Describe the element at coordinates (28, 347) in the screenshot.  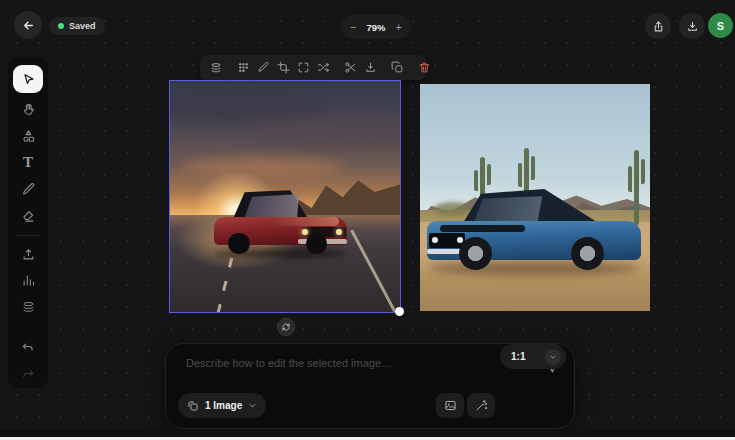
I see `undo-icon` at that location.